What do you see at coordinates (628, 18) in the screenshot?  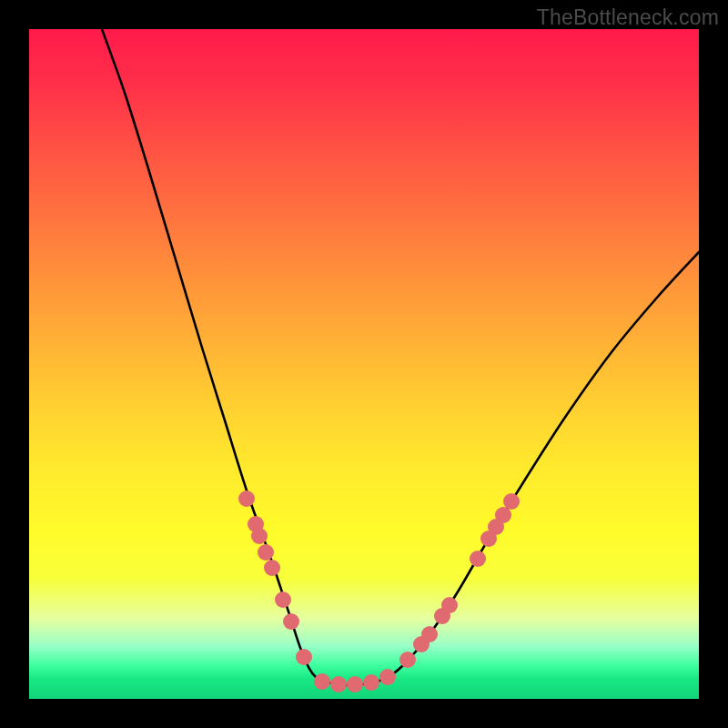 I see `attribution-text: TheBottleneck.com` at bounding box center [628, 18].